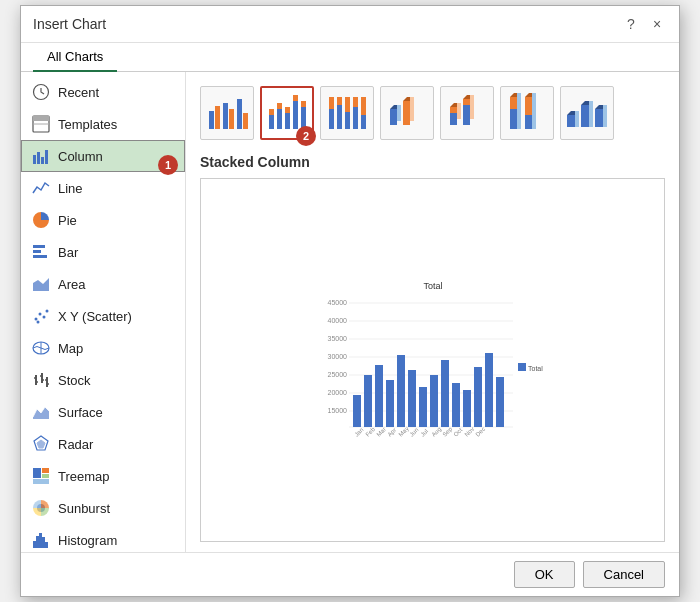 This screenshot has width=700, height=602. What do you see at coordinates (103, 124) in the screenshot?
I see `sidebar-item-templates: Templates` at bounding box center [103, 124].